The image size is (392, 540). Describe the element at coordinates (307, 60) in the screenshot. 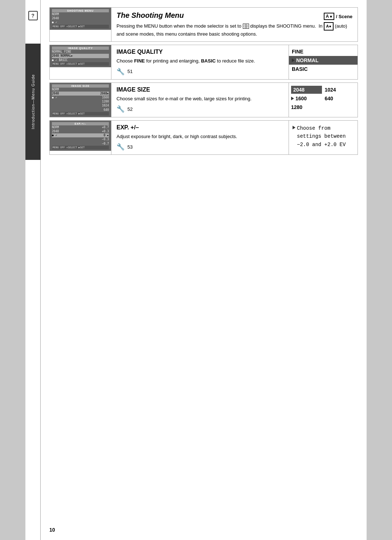

I see `iq-normal-label: NORMAL` at that location.